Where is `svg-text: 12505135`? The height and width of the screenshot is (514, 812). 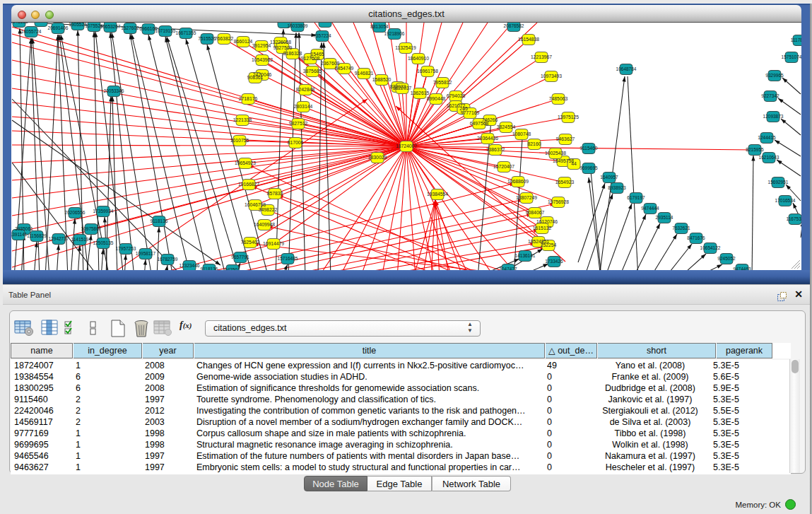
svg-text: 12505135 is located at coordinates (103, 243).